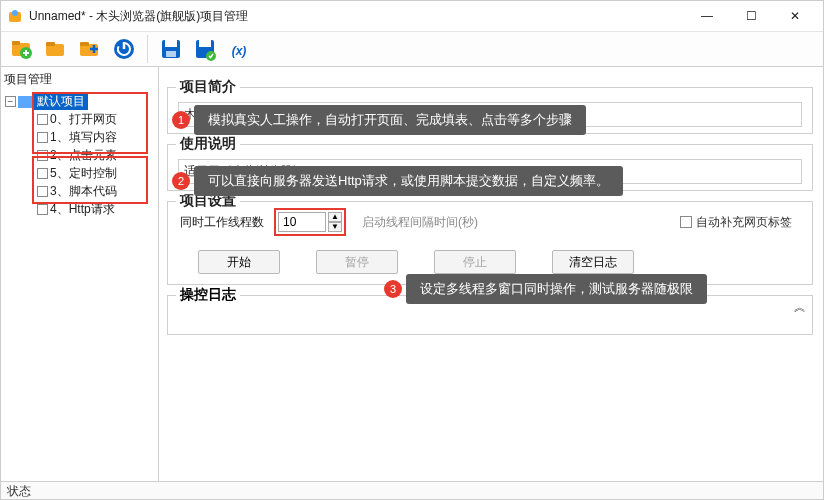 This screenshot has height=500, width=824. Describe the element at coordinates (302, 222) in the screenshot. I see `threads-input` at that location.